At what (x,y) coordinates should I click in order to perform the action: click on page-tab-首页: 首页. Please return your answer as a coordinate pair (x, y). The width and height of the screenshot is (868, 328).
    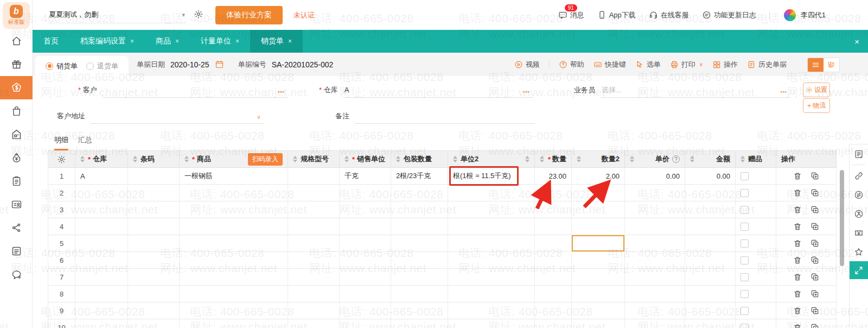
    Looking at the image, I should click on (51, 41).